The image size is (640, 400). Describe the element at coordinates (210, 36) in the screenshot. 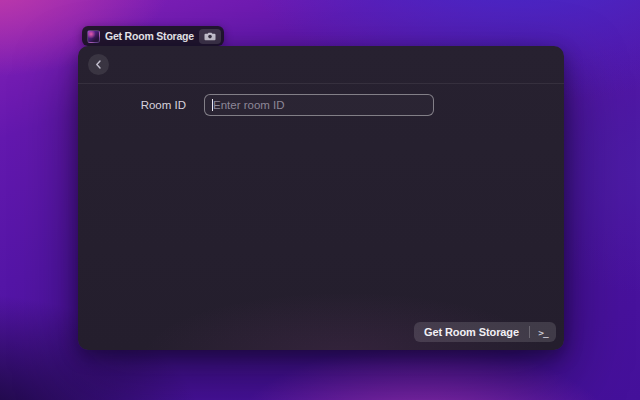

I see `camera-button` at that location.